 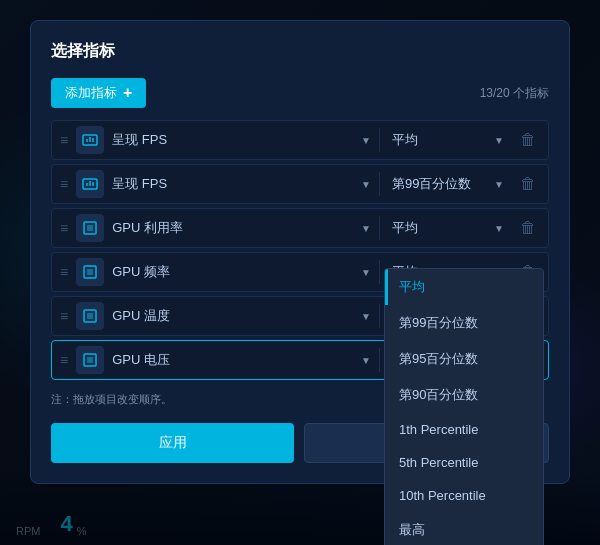 What do you see at coordinates (300, 228) in the screenshot?
I see `table-row: ≡ GPU 利用率 ▼ 平均 ▼ 🗑` at bounding box center [300, 228].